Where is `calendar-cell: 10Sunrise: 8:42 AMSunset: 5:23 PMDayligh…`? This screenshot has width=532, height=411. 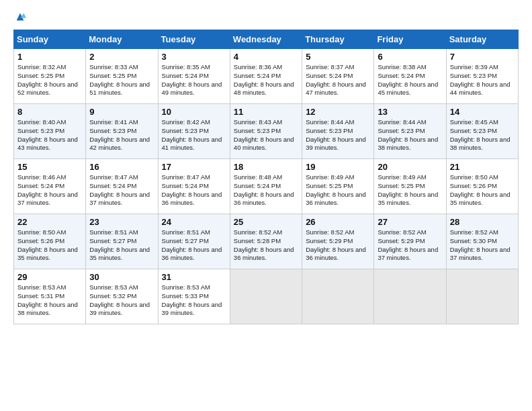 calendar-cell: 10Sunrise: 8:42 AMSunset: 5:23 PMDayligh… is located at coordinates (193, 132).